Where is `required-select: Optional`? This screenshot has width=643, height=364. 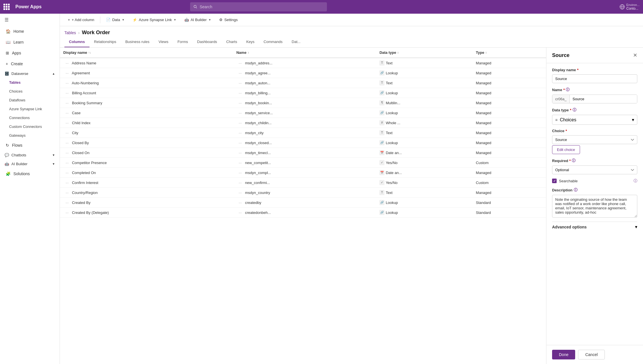
required-select: Optional is located at coordinates (595, 170).